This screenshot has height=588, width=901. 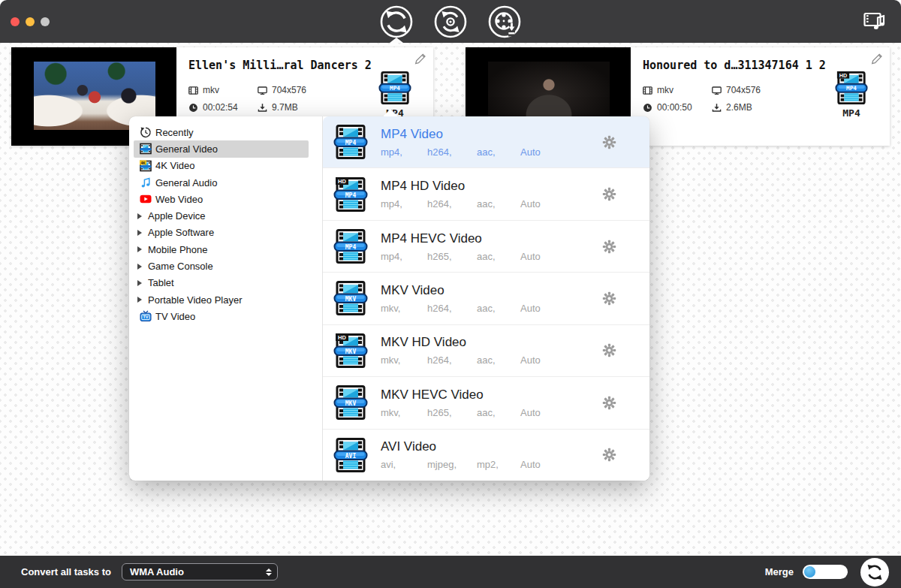 I want to click on sidebar-item-mobile-phone: Mobile Phone, so click(x=221, y=249).